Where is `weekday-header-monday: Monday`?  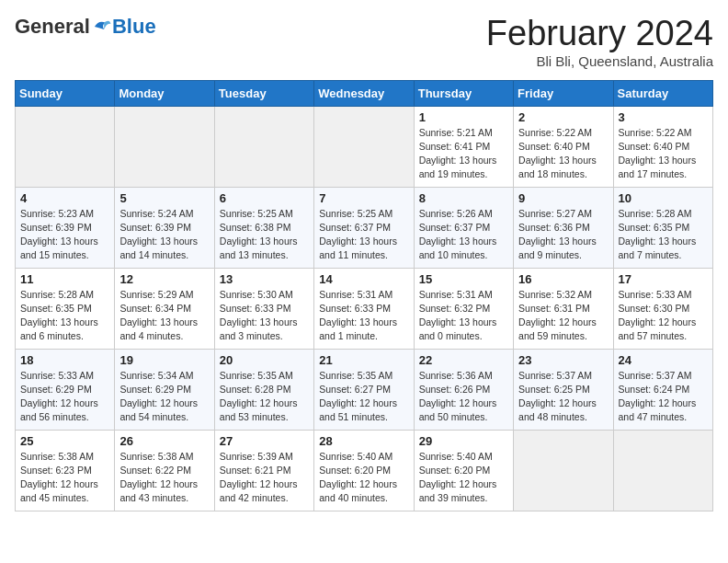 weekday-header-monday: Monday is located at coordinates (165, 93).